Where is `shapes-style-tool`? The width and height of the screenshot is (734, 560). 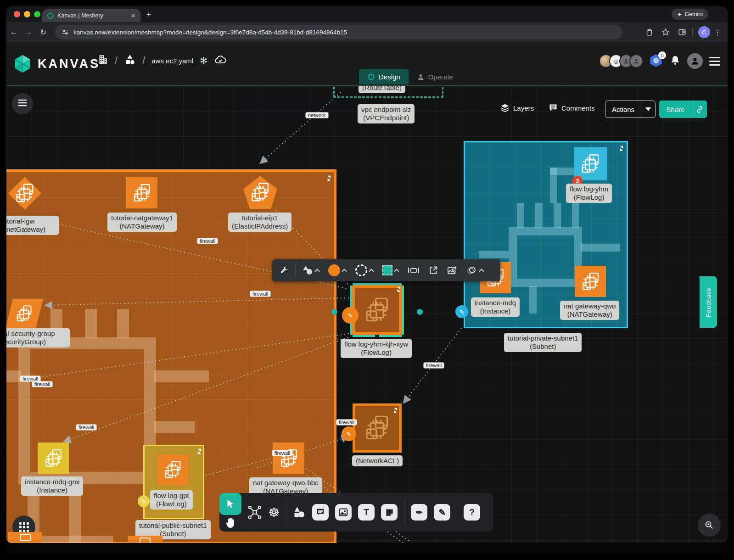 shapes-style-tool is located at coordinates (310, 270).